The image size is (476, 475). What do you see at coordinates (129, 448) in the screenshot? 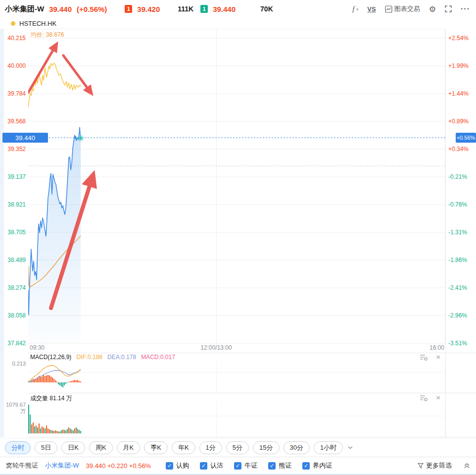
I see `period-pill-月K: 月K` at bounding box center [129, 448].